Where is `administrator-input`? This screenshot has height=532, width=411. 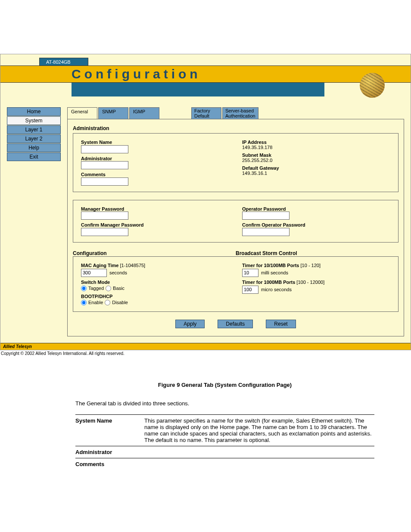 administrator-input is located at coordinates (105, 165).